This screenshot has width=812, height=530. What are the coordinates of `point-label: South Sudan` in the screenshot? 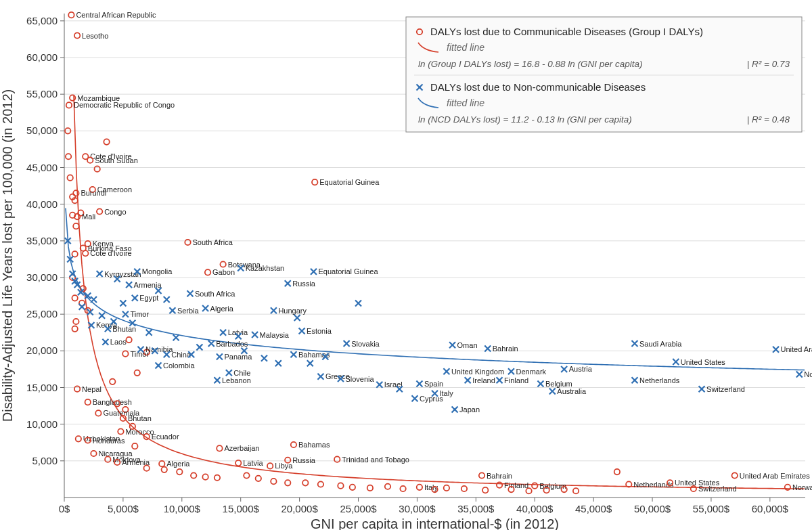 It's located at (116, 160).